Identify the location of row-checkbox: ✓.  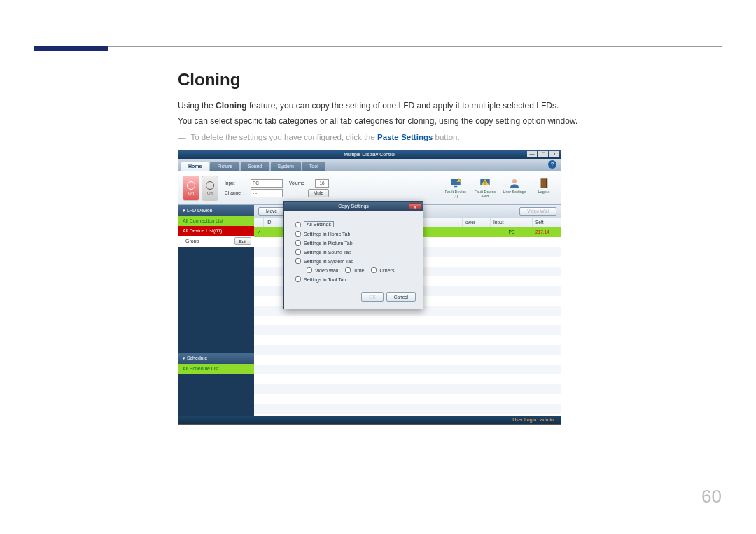
(258, 232).